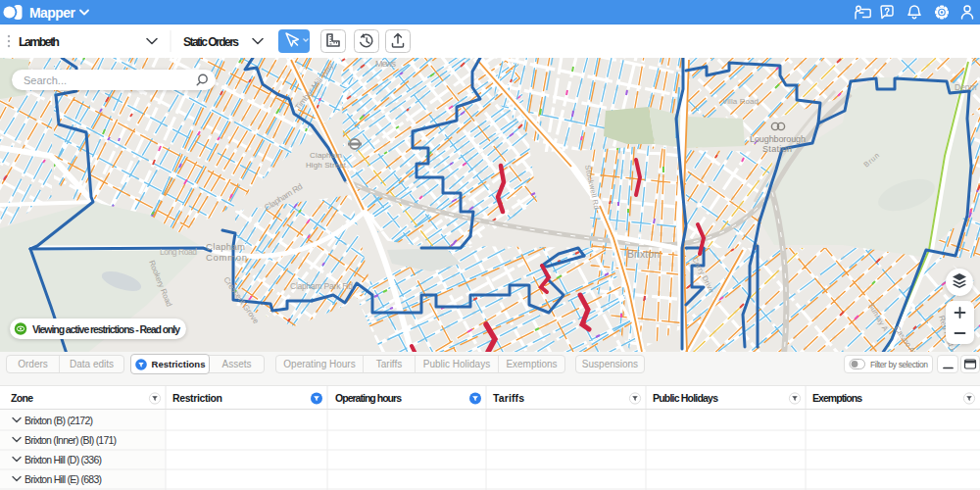 The width and height of the screenshot is (980, 490). I want to click on svg-text: Exemptions, so click(837, 398).